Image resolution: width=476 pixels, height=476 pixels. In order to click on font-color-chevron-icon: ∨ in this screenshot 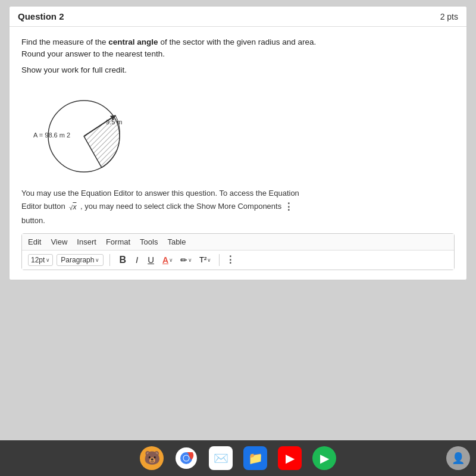, I will do `click(171, 260)`.